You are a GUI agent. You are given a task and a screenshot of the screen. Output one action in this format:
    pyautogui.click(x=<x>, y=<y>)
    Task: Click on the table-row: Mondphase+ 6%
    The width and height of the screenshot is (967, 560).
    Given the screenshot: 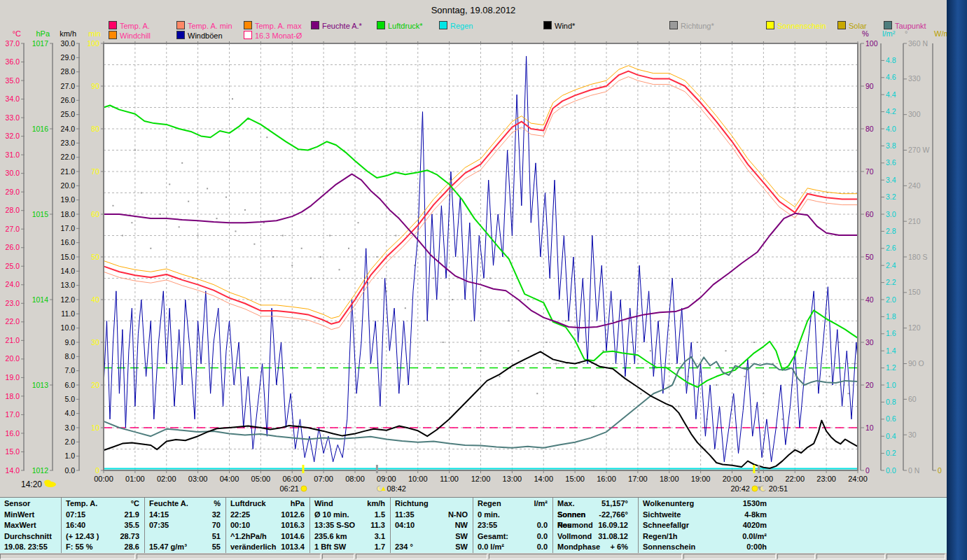 What is the action you would take?
    pyautogui.click(x=593, y=547)
    